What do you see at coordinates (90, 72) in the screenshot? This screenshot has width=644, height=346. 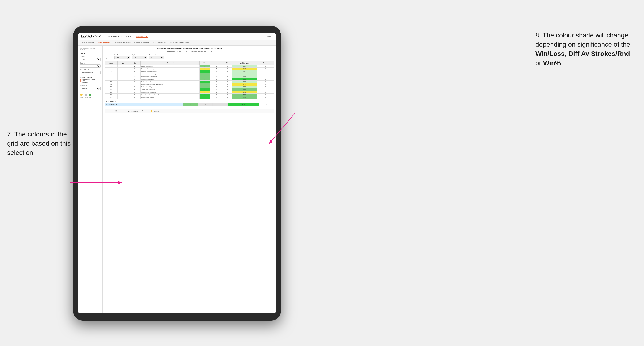 I see `sidebar-school-input` at bounding box center [90, 72].